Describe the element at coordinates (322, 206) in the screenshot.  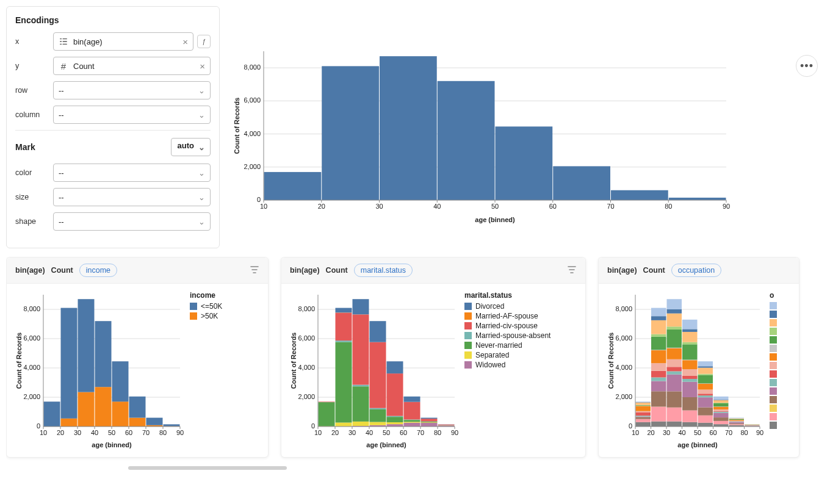
I see `svg-text: 20` at that location.